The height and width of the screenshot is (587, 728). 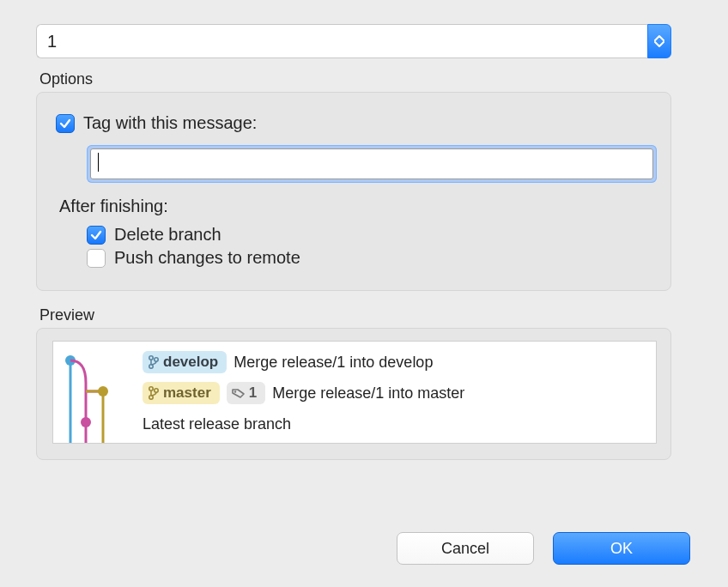 I want to click on chip-label: 1, so click(x=252, y=393).